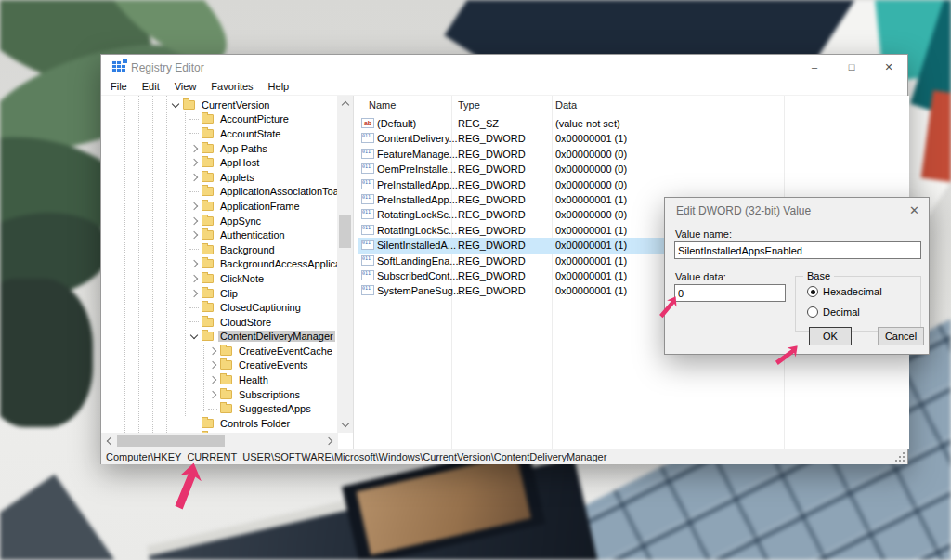 The image size is (951, 560). I want to click on tree-item-label: Background, so click(247, 250).